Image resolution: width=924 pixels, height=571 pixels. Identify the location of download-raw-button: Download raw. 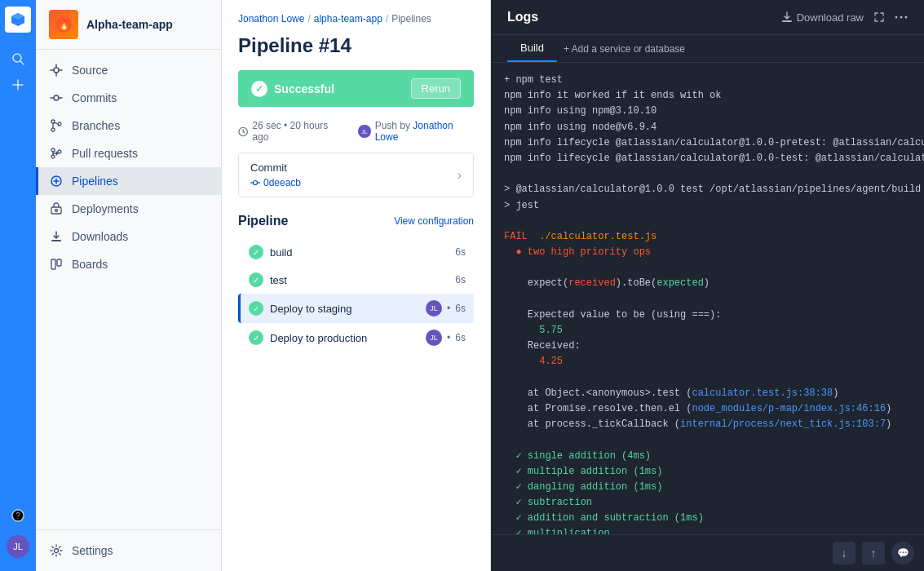
(822, 18).